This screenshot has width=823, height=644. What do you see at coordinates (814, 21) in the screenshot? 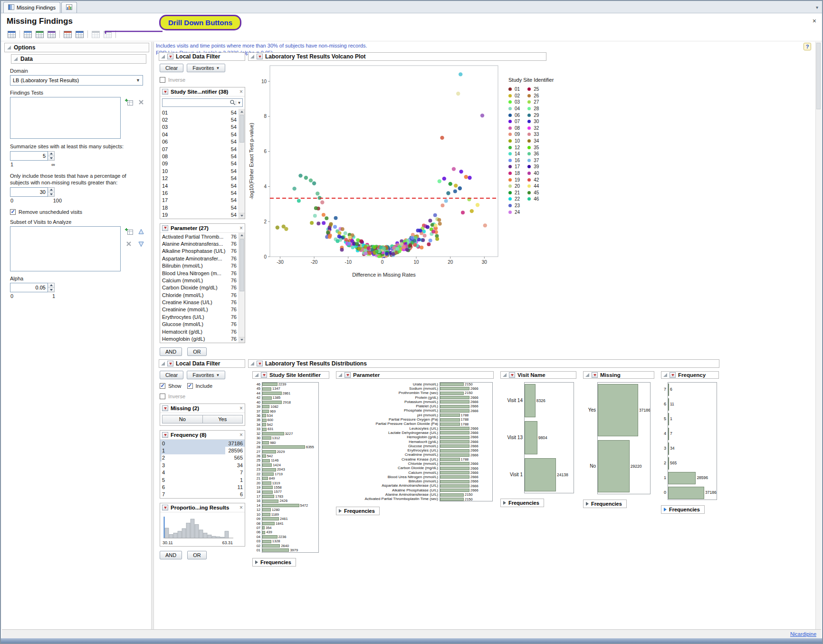
I see `close-icon: ×` at bounding box center [814, 21].